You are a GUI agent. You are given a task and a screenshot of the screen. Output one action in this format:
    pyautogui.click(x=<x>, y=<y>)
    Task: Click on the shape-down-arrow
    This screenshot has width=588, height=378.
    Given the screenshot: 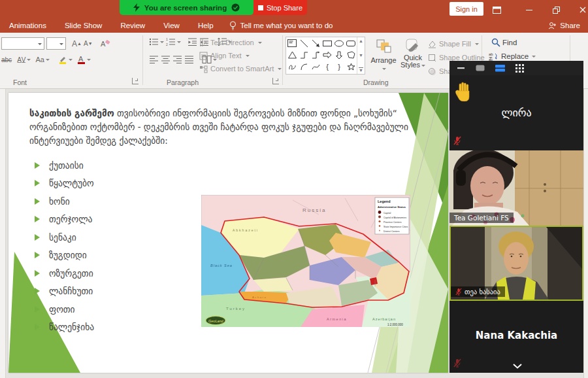 What is the action you would take?
    pyautogui.click(x=339, y=55)
    